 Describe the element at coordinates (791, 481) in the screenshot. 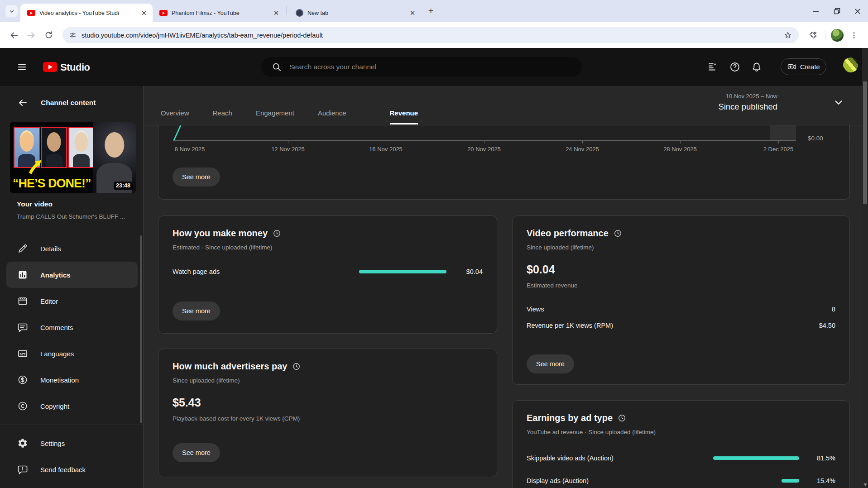

I see `value-bar` at that location.